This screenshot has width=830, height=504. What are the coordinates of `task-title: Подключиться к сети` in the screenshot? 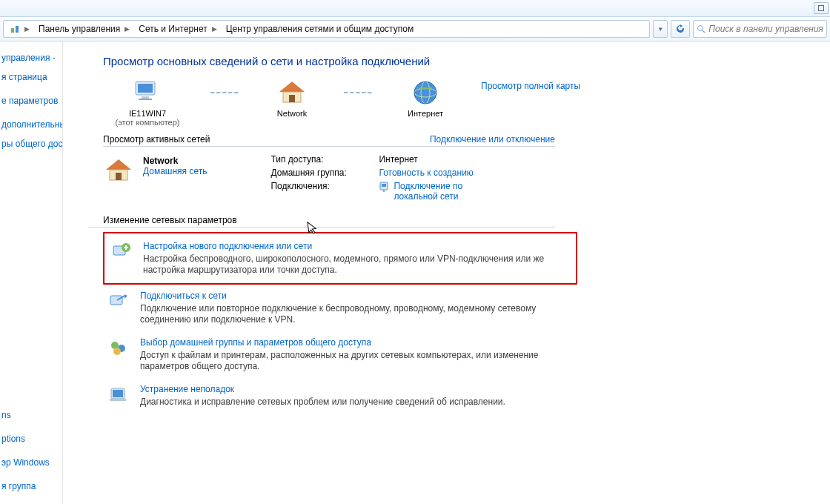 It's located at (353, 296).